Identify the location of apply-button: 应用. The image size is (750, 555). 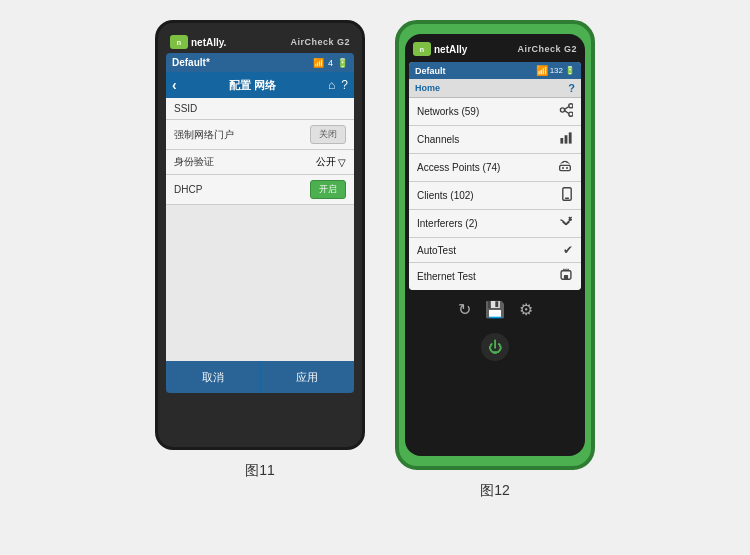
(308, 377).